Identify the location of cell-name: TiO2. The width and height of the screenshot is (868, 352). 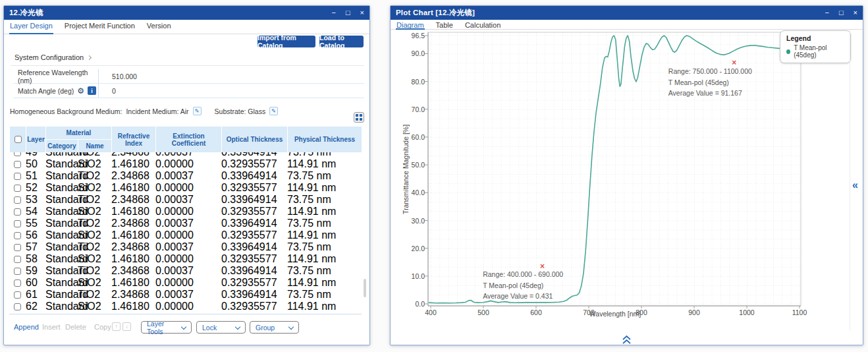
(95, 156).